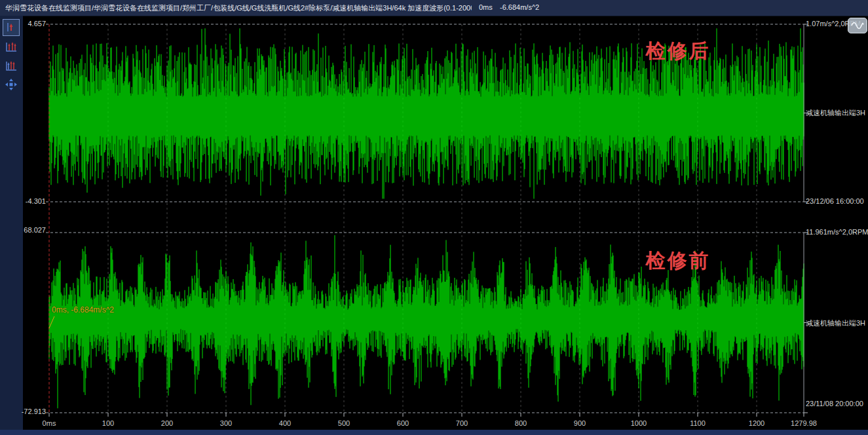 This screenshot has width=868, height=435. What do you see at coordinates (23, 24) in the screenshot?
I see `chart1-ymax-label: 4.657` at bounding box center [23, 24].